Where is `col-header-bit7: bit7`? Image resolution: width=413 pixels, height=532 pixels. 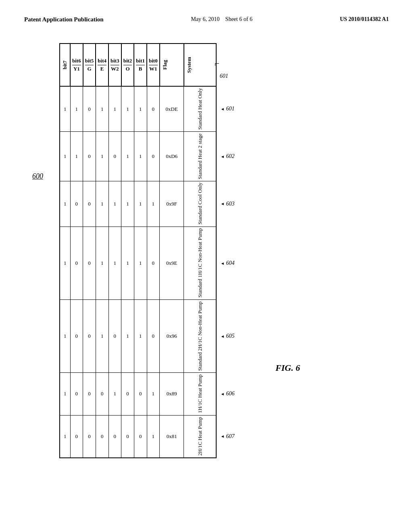
col-header-bit7: bit7 is located at coordinates (65, 65).